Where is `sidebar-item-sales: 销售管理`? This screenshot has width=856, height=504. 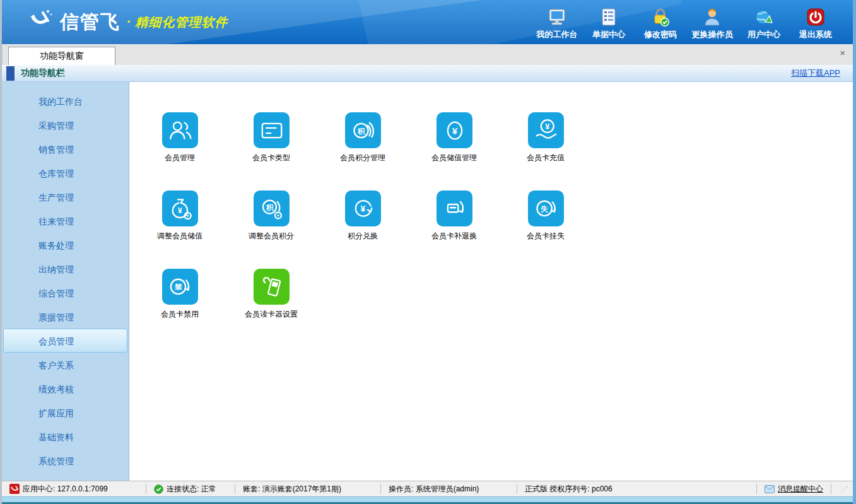 sidebar-item-sales: 销售管理 is located at coordinates (66, 149).